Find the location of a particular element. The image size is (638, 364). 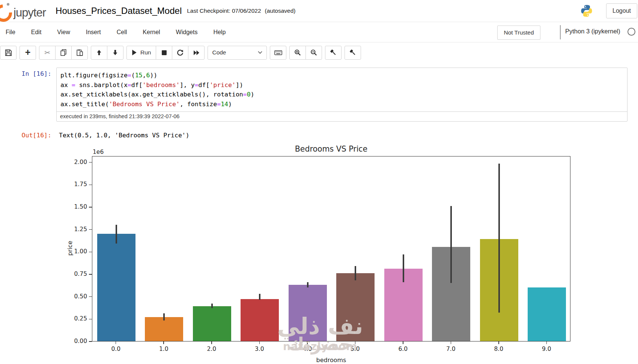

y-tick-label: 1.50 is located at coordinates (75, 207).